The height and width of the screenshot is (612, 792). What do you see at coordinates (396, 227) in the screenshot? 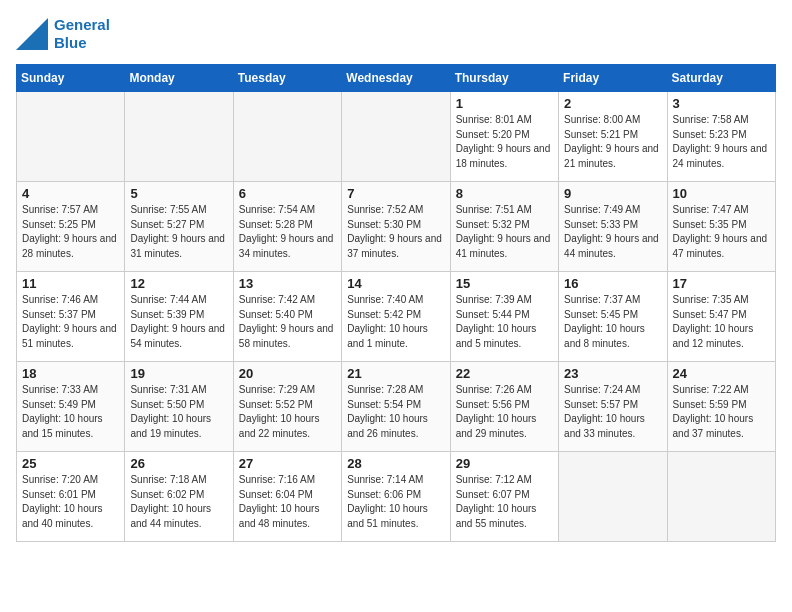
I see `calendar-week-2: 4Sunrise: 7:57 AMSunset: 5:25 PMDaylight…` at bounding box center [396, 227].